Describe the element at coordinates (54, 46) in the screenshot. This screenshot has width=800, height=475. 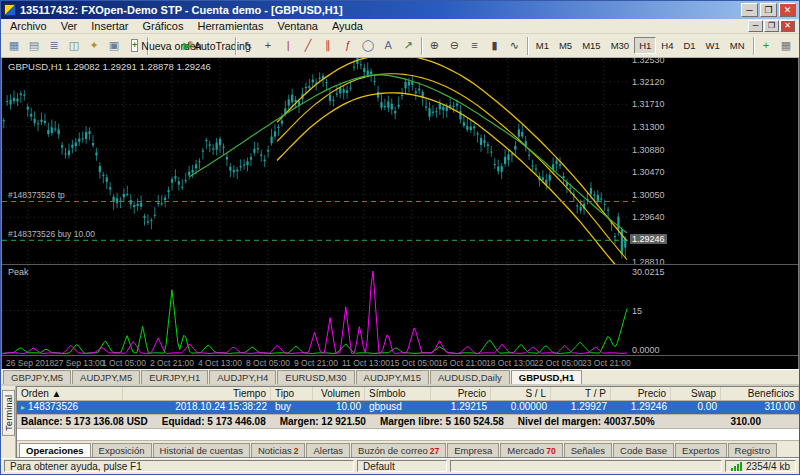
I see `market-watch-button: ≣` at that location.